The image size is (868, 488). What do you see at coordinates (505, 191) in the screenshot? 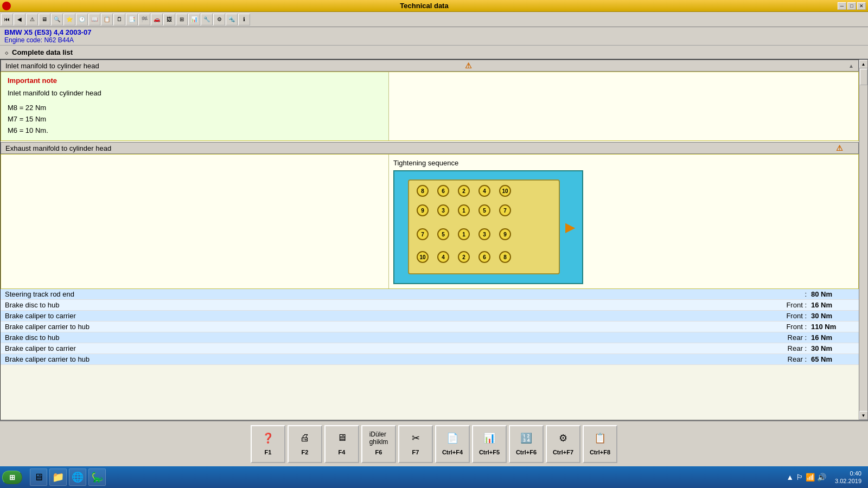
I see `bolt-10-top: 10` at bounding box center [505, 191].